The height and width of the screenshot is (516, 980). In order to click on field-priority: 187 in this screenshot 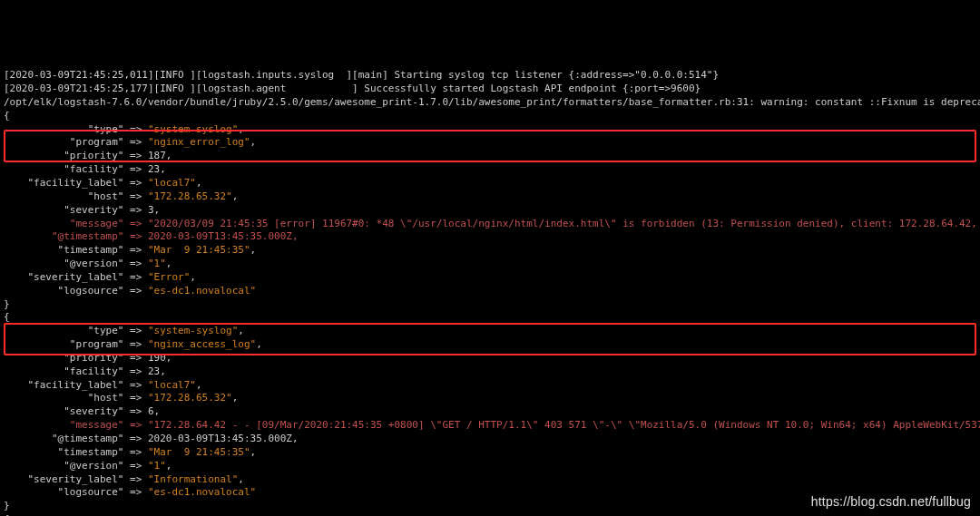, I will do `click(157, 156)`.